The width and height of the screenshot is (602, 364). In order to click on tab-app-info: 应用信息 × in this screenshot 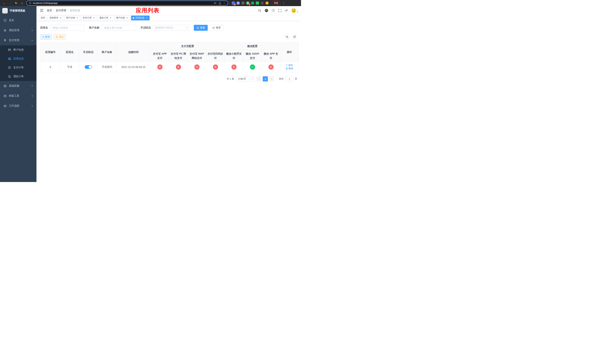, I will do `click(140, 18)`.